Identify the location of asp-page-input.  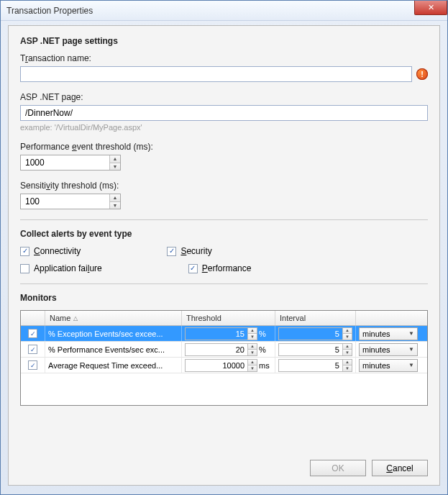
(224, 113).